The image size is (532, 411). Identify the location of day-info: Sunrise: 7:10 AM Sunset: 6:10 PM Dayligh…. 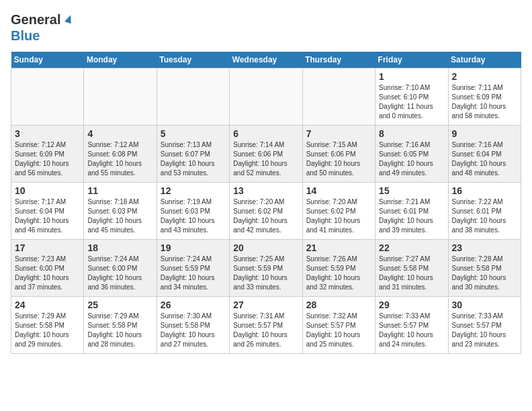
(411, 102).